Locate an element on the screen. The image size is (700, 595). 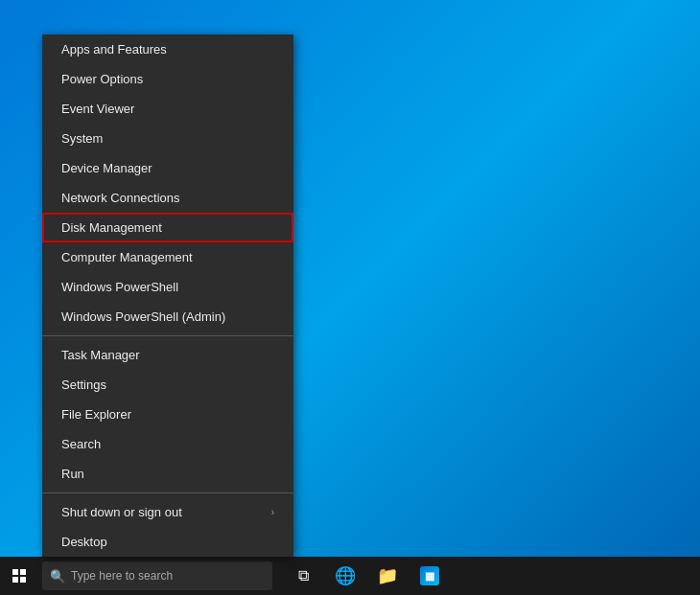
menu-item-label-disk-management: Disk Management is located at coordinates (111, 228).